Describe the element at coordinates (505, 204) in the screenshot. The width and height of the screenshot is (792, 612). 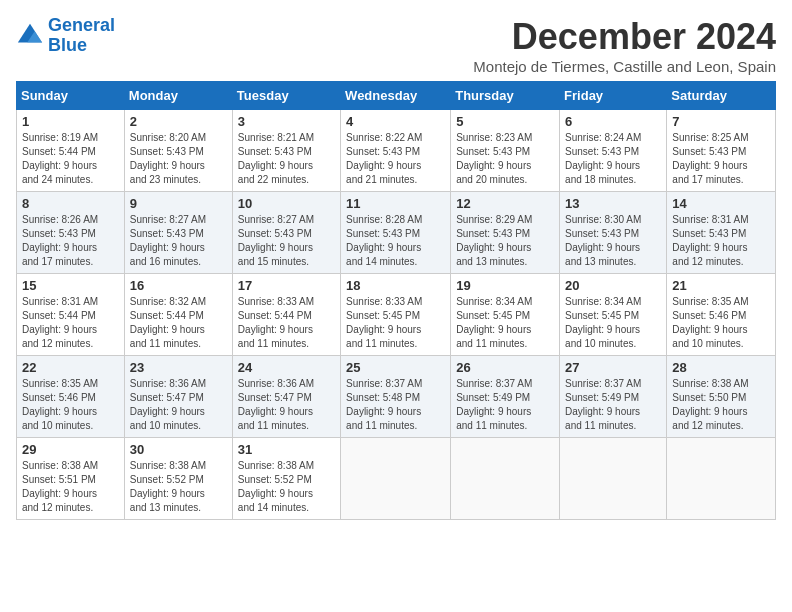
I see `day-number: 12` at that location.